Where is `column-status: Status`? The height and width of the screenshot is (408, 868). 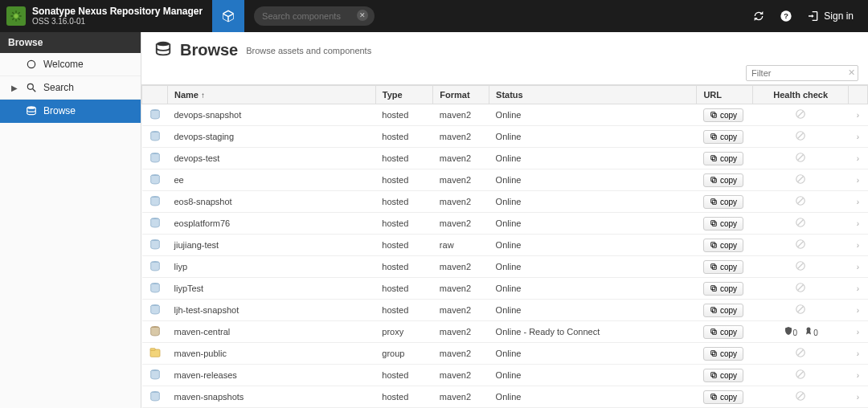
column-status: Status is located at coordinates (593, 95).